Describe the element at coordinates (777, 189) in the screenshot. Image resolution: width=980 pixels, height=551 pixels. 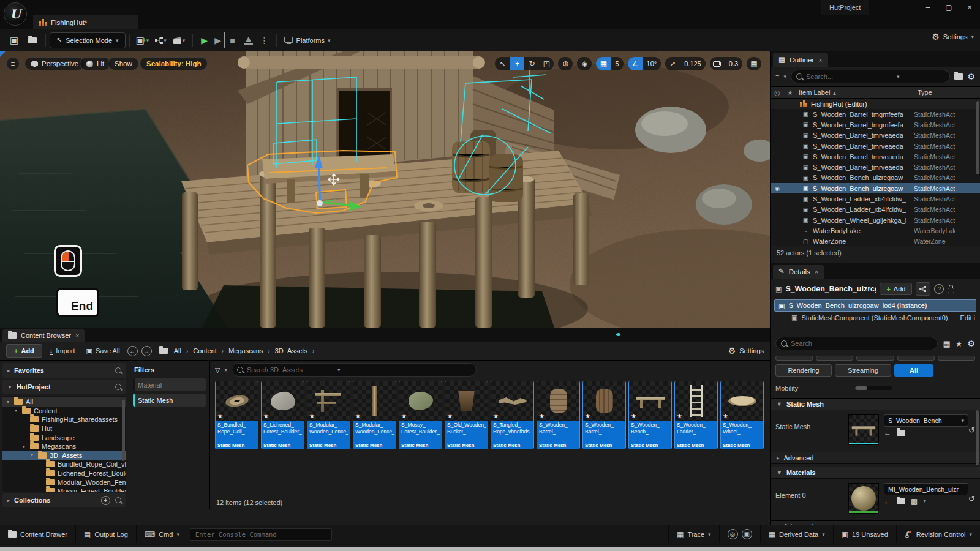
I see `eye-icon: ◉` at that location.